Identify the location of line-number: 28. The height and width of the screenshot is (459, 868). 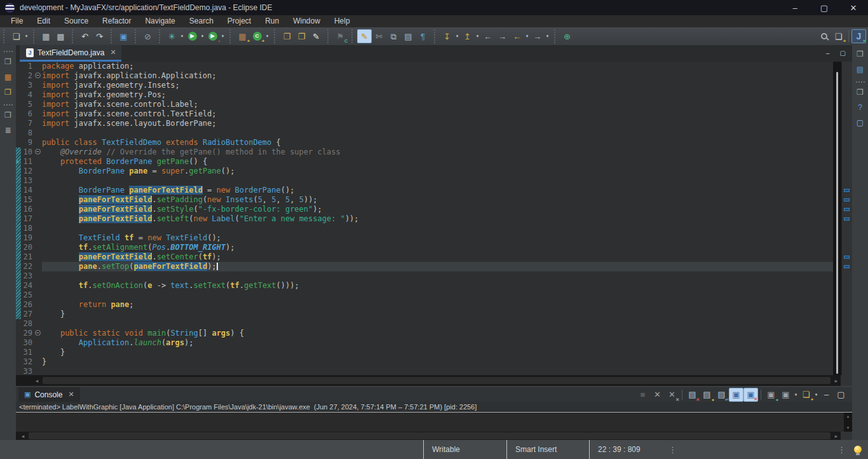
(28, 324).